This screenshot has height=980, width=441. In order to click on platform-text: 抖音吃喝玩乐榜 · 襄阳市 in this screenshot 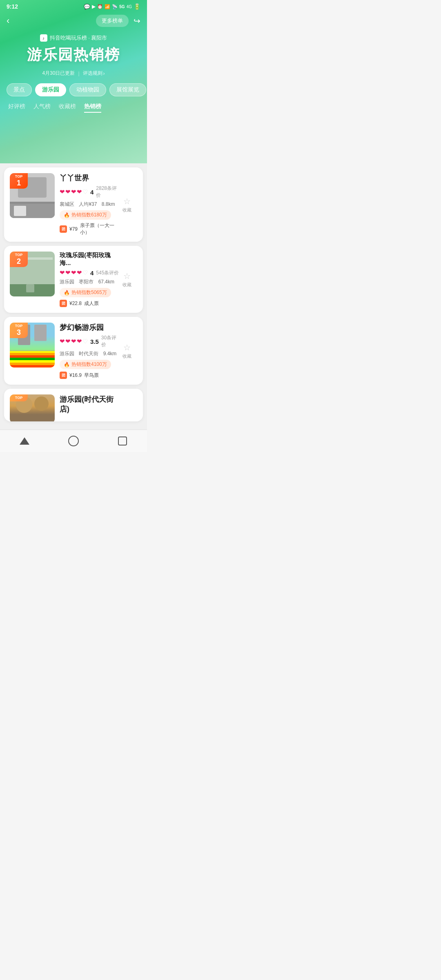, I will do `click(78, 38)`.